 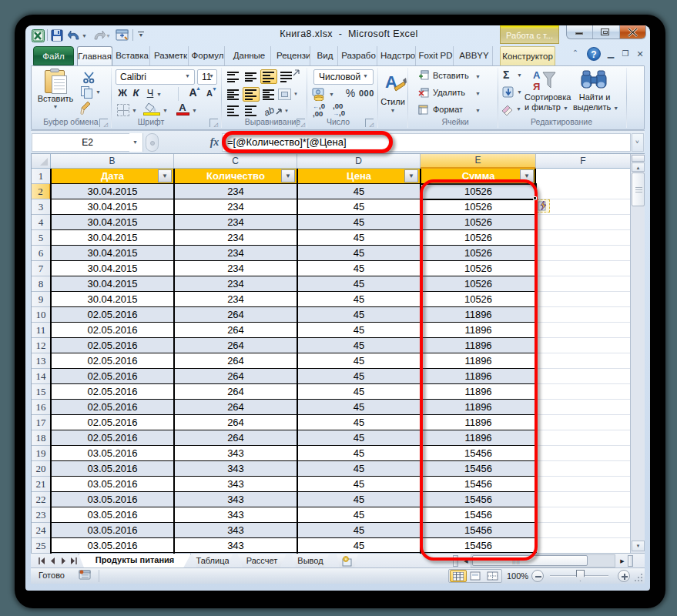 I want to click on svg-text: ab, so click(x=271, y=111).